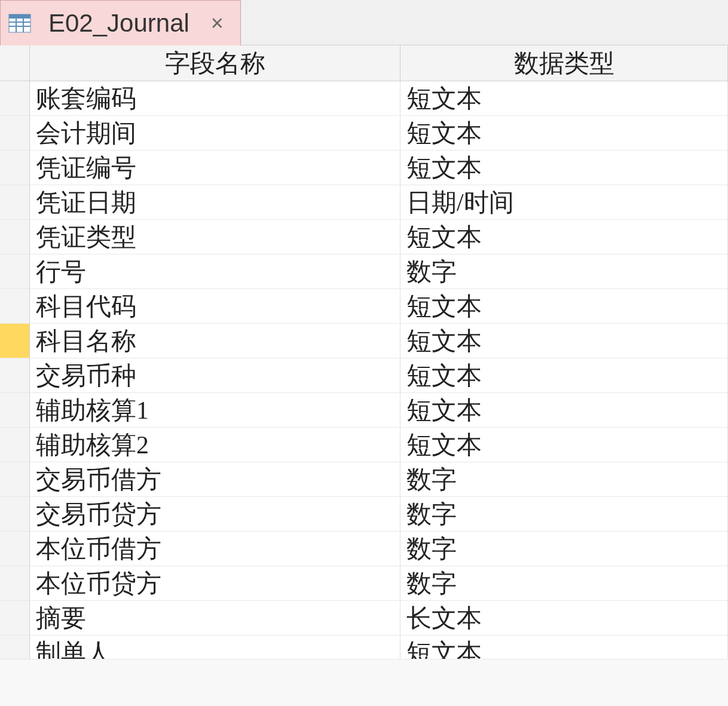  Describe the element at coordinates (564, 618) in the screenshot. I see `data-type-cell: 长文本` at that location.